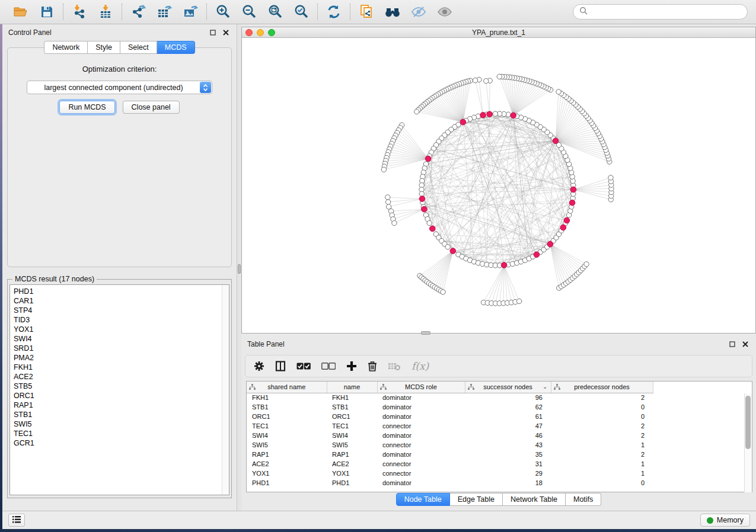  What do you see at coordinates (445, 12) in the screenshot?
I see `show-all-button` at bounding box center [445, 12].